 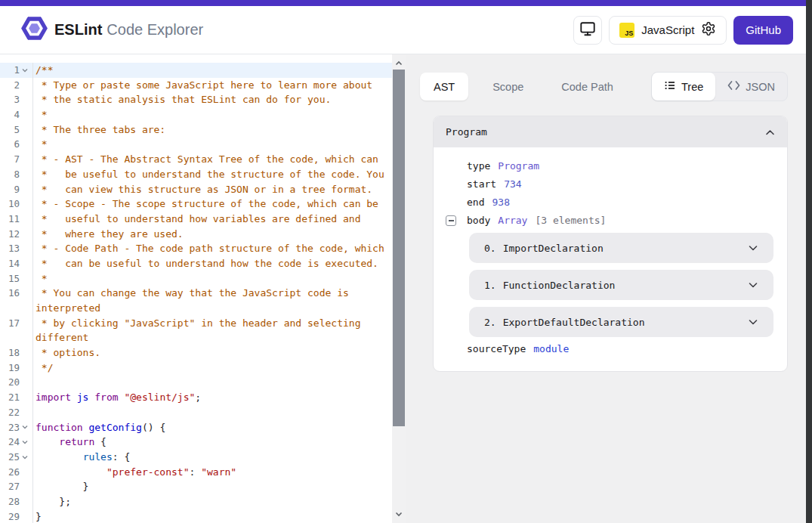 What do you see at coordinates (196, 382) in the screenshot?
I see `code-line: 20` at bounding box center [196, 382].